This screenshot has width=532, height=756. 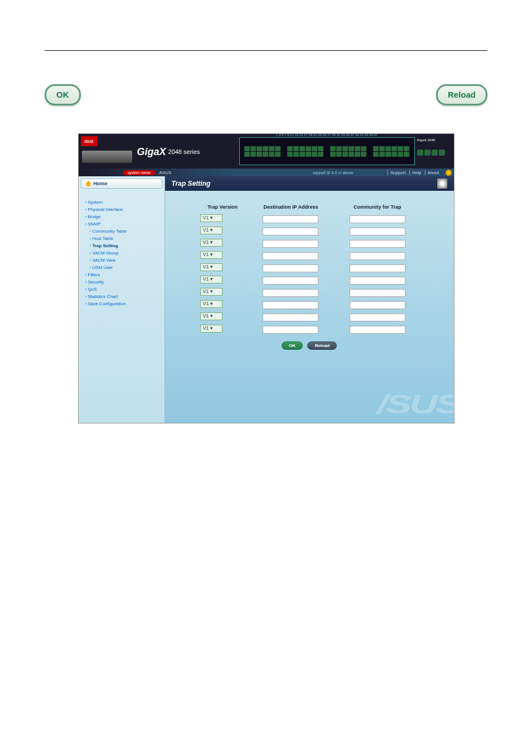 I want to click on model-label: GigaX 2048, so click(x=434, y=140).